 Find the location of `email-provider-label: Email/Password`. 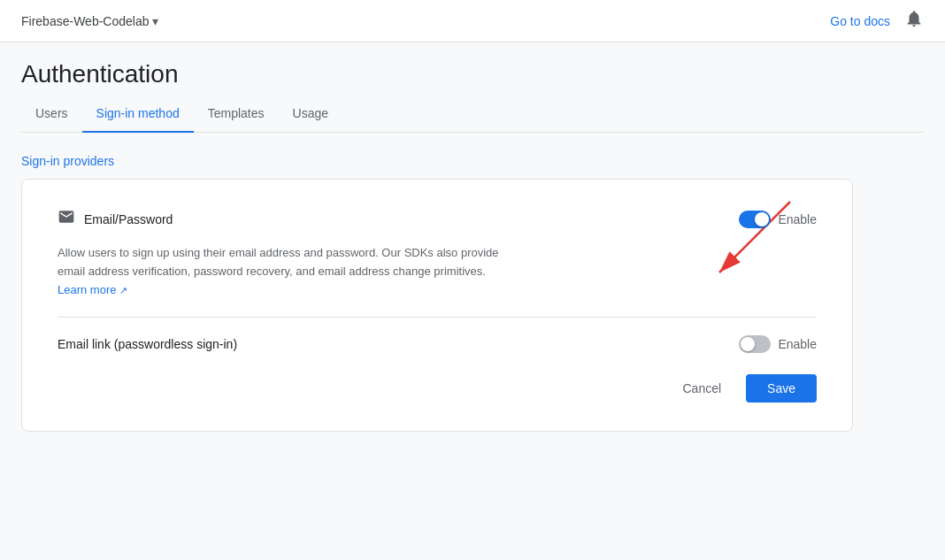

email-provider-label: Email/Password is located at coordinates (398, 219).